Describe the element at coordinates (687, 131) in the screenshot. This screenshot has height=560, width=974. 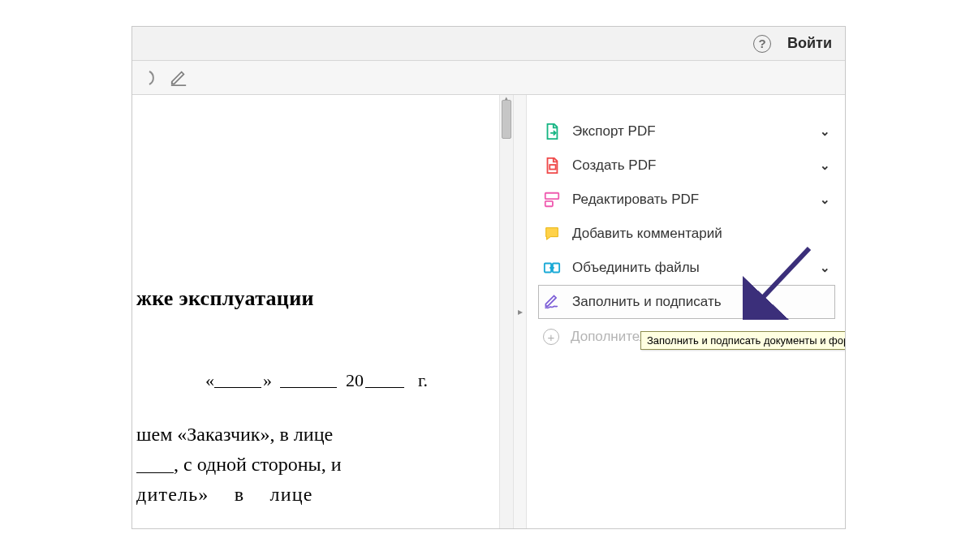
I see `tool-export-pdf: Экспорт PDF ⌄` at that location.